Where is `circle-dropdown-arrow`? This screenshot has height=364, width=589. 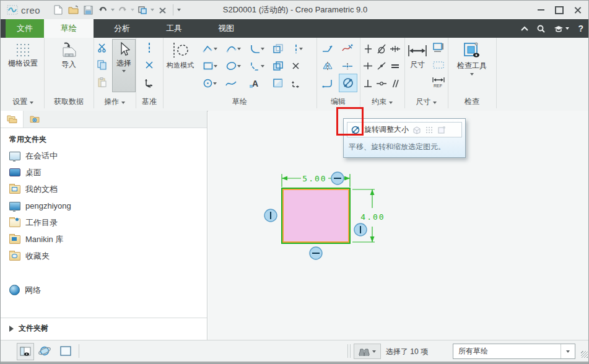 circle-dropdown-arrow is located at coordinates (215, 84).